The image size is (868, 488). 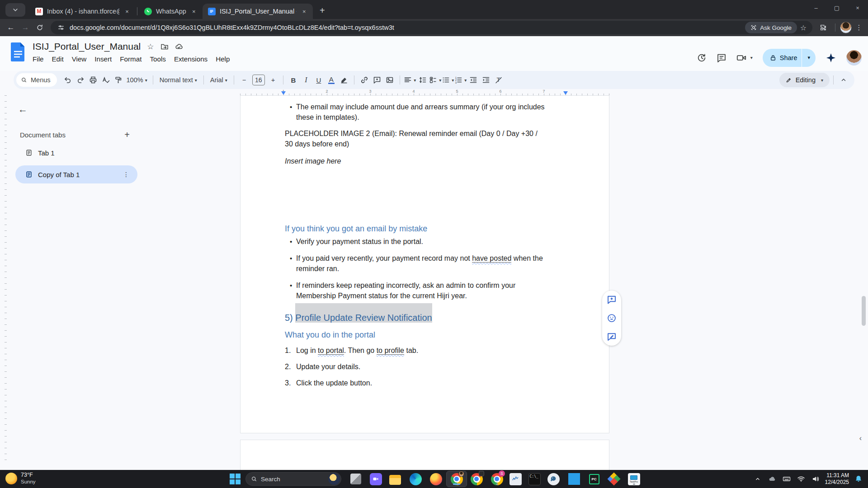 What do you see at coordinates (859, 479) in the screenshot?
I see `notification-bell-icon` at bounding box center [859, 479].